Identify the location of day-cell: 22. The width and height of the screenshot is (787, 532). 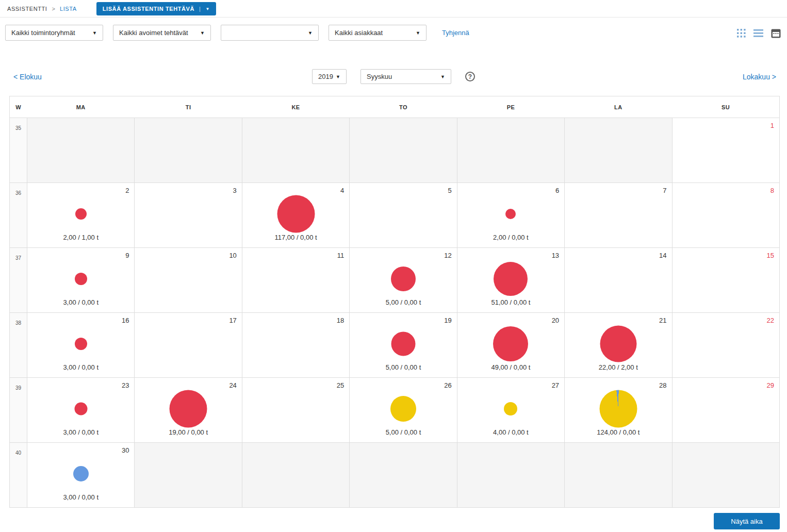
(726, 345).